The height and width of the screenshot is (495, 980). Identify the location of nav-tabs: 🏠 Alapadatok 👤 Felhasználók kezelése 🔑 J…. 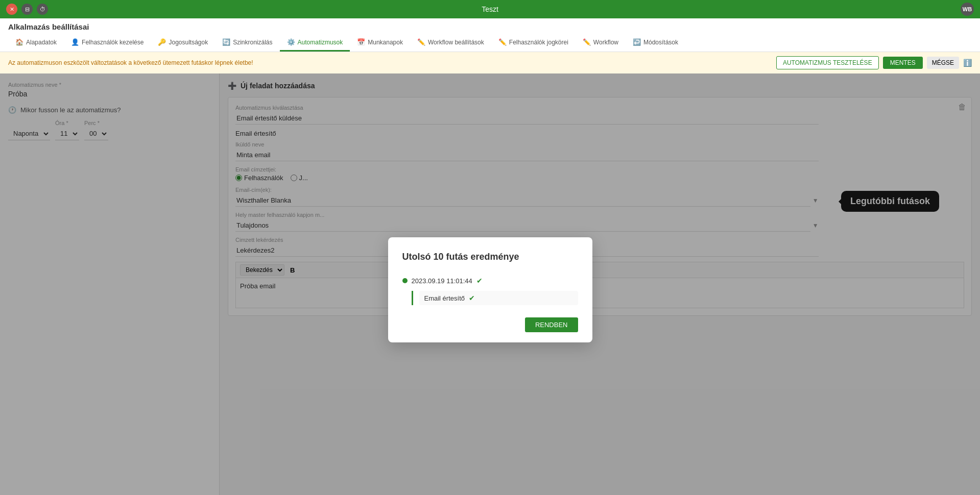
(490, 43).